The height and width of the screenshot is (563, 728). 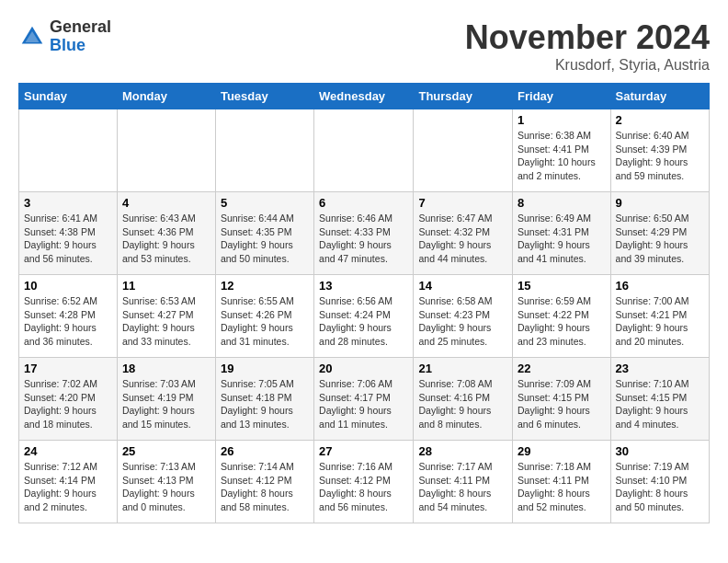 What do you see at coordinates (587, 46) in the screenshot?
I see `title-block: November 2024 Krusdorf, Styria, Austria` at bounding box center [587, 46].